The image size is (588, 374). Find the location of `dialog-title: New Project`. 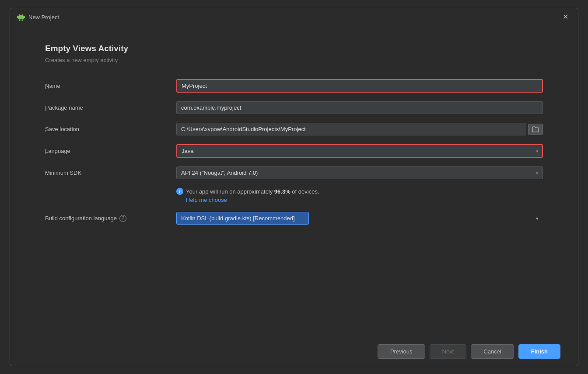

dialog-title: New Project is located at coordinates (44, 17).